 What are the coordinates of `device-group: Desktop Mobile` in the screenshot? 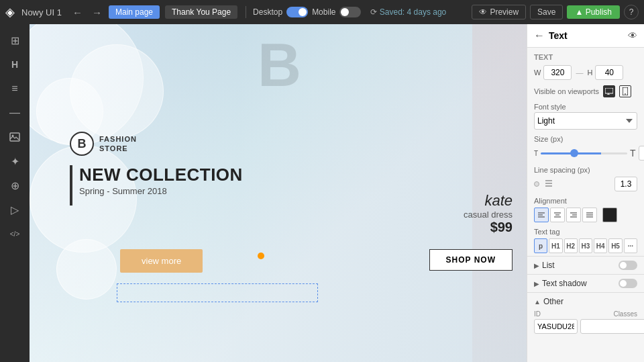 It's located at (307, 12).